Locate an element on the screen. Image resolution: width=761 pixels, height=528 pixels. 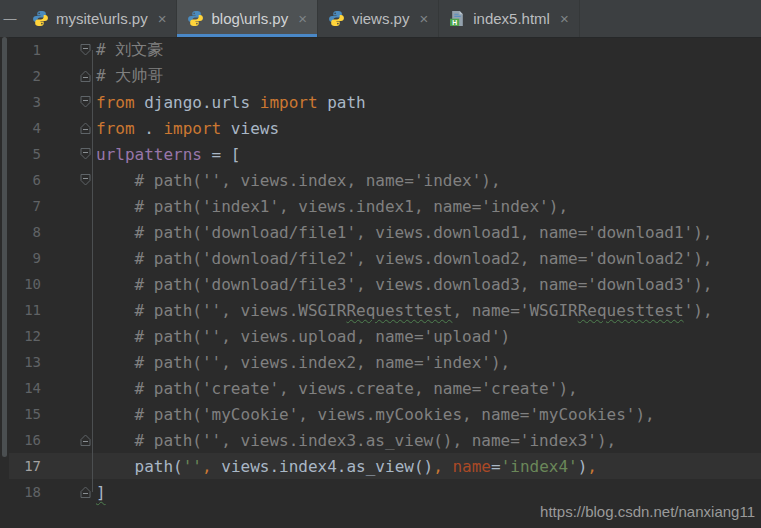
code-line-16: 16 # path('', views.index3.as_view(), na… is located at coordinates (385, 440).